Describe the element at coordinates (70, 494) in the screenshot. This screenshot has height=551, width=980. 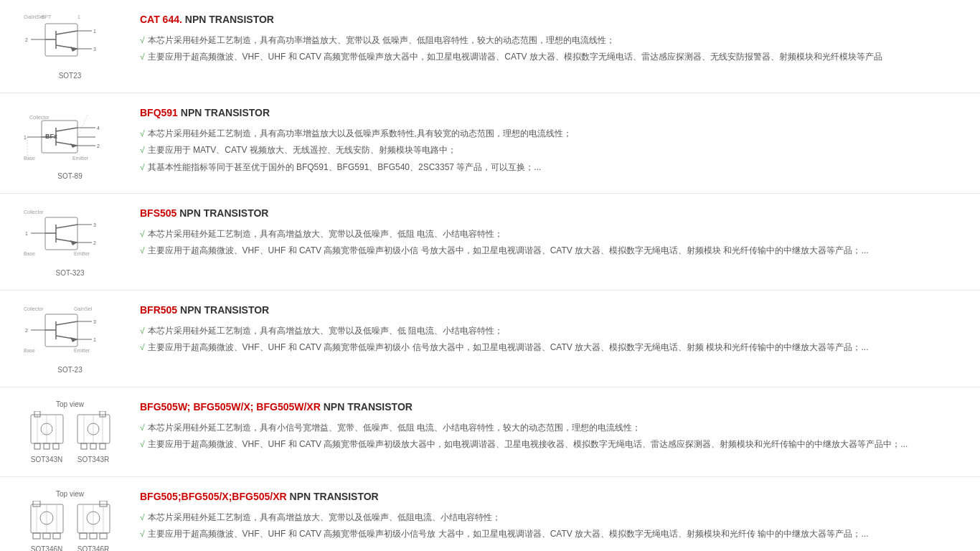
I see `top-view-label: Top view` at that location.